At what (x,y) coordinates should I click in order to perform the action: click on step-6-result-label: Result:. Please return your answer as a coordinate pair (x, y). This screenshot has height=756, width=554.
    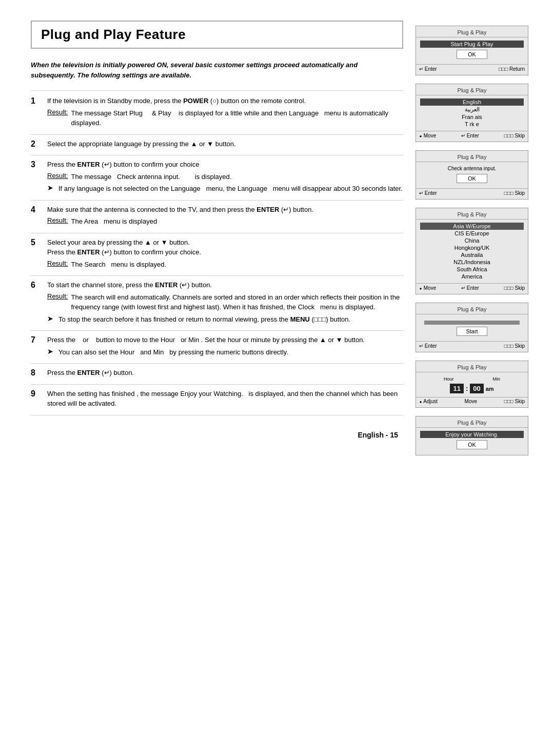
    Looking at the image, I should click on (57, 303).